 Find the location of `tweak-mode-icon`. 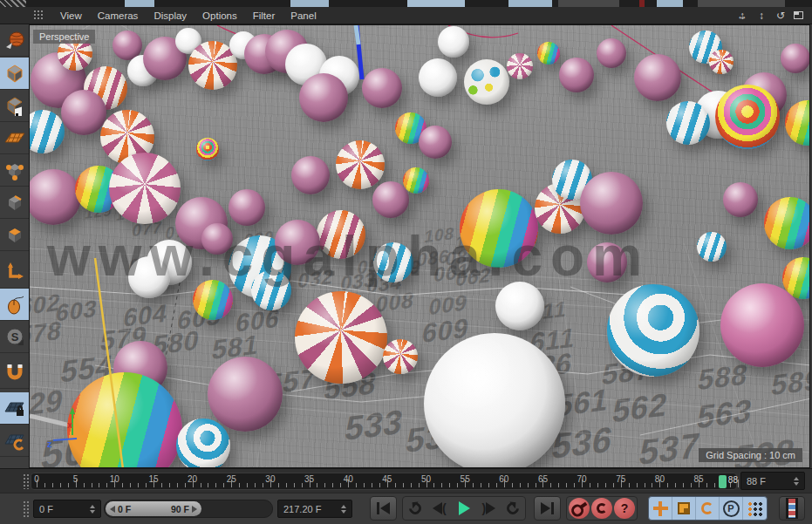

tweak-mode-icon is located at coordinates (14, 305).